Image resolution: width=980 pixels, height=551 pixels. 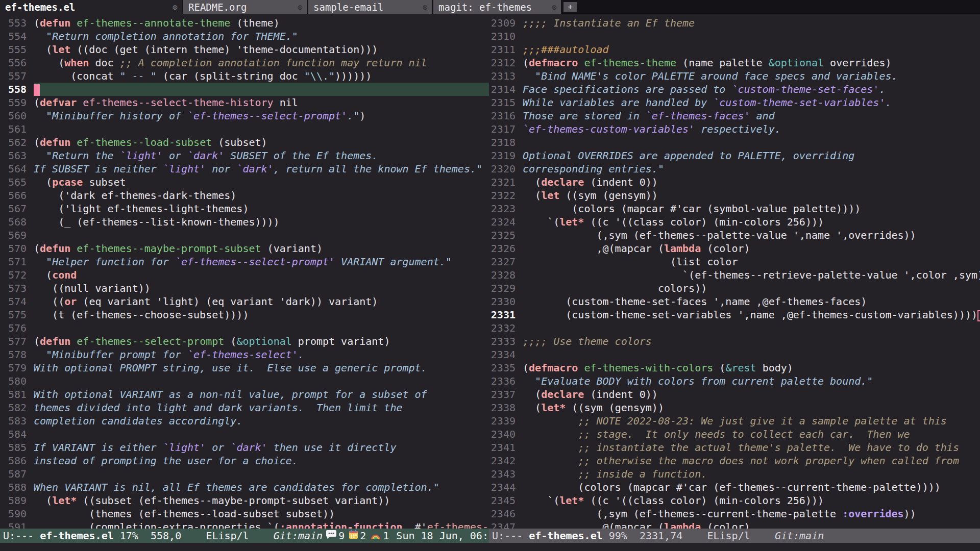 What do you see at coordinates (734, 434) in the screenshot?
I see `code-line: 2340 ;; stage. It only needs to collect …` at bounding box center [734, 434].